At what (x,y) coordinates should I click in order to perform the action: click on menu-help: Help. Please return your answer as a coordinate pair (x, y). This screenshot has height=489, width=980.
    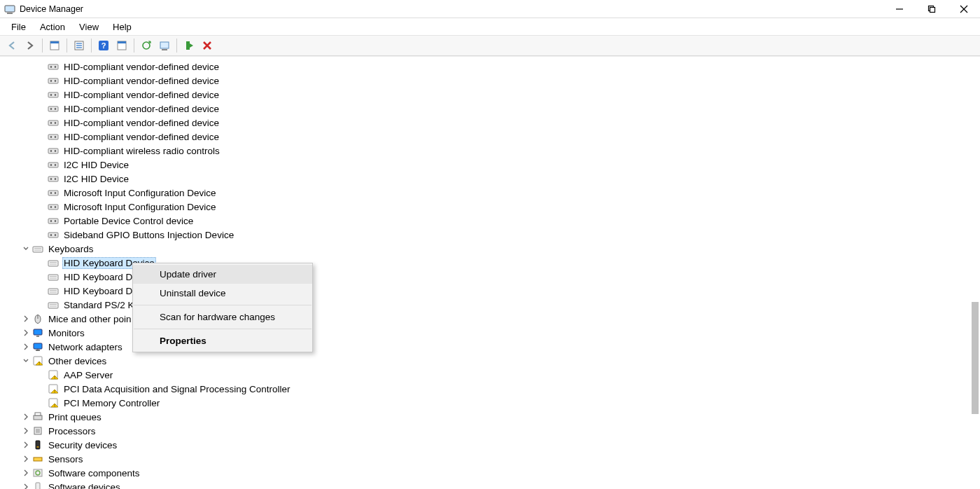
    Looking at the image, I should click on (122, 27).